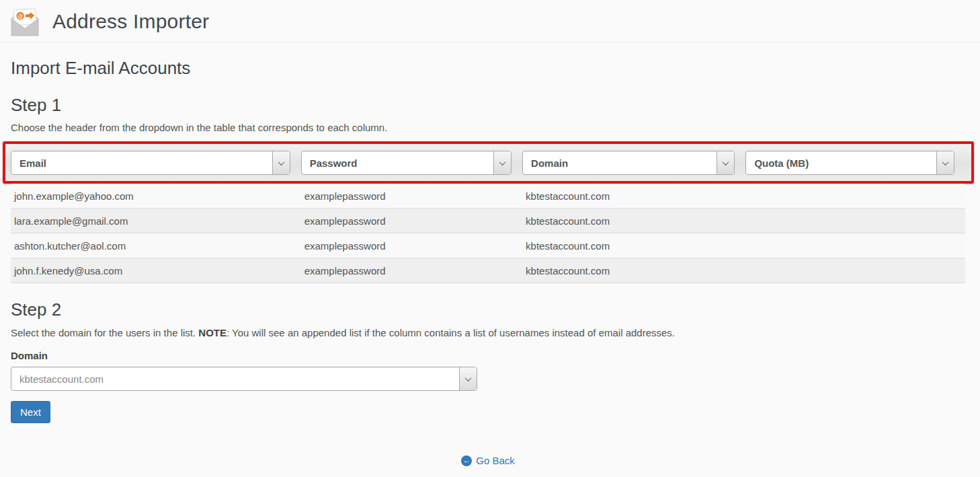  I want to click on domain-column-select-value: Domain, so click(546, 163).